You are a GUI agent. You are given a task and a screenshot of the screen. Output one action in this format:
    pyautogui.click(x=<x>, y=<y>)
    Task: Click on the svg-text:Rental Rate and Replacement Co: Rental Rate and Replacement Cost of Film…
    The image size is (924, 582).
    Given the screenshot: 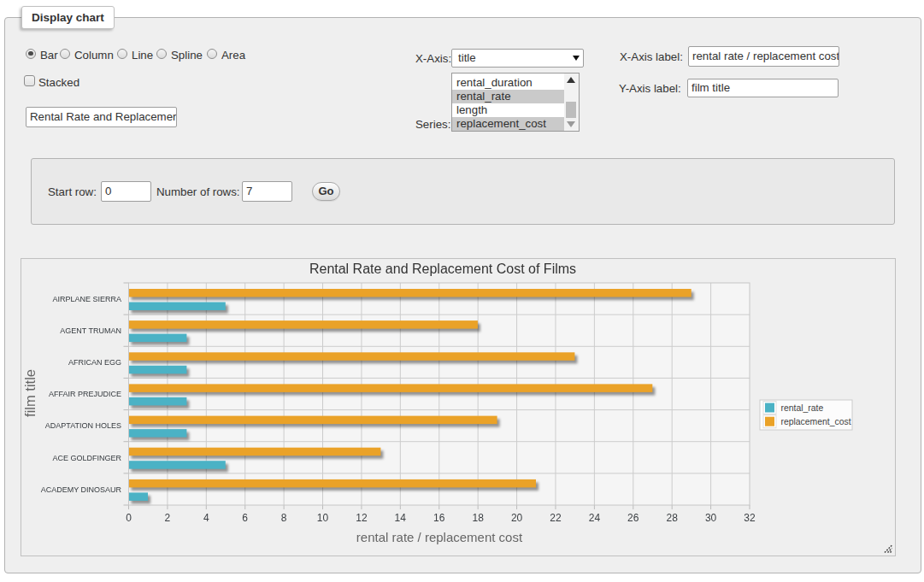 What is the action you would take?
    pyautogui.click(x=443, y=268)
    